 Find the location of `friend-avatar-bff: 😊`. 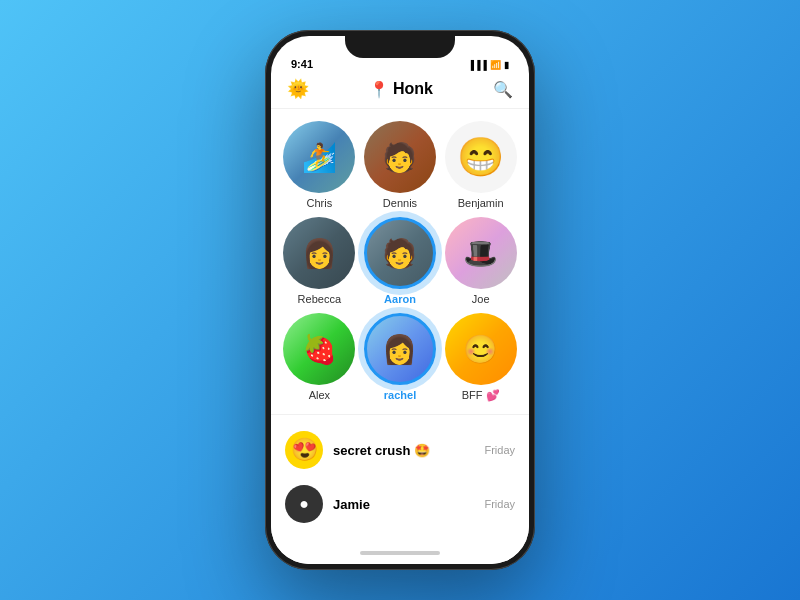

friend-avatar-bff: 😊 is located at coordinates (481, 349).